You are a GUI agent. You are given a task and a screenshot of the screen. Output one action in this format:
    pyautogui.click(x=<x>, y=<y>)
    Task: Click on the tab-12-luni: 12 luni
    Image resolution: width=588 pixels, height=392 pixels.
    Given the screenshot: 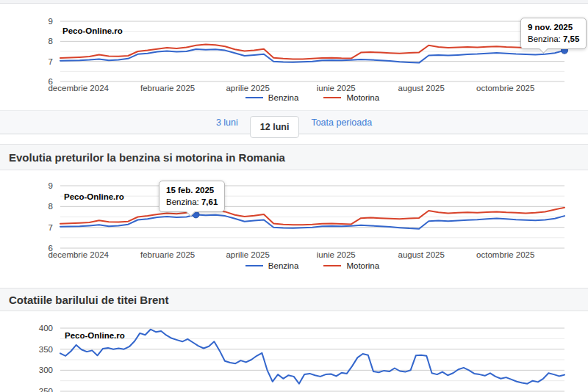 What is the action you would take?
    pyautogui.click(x=275, y=127)
    